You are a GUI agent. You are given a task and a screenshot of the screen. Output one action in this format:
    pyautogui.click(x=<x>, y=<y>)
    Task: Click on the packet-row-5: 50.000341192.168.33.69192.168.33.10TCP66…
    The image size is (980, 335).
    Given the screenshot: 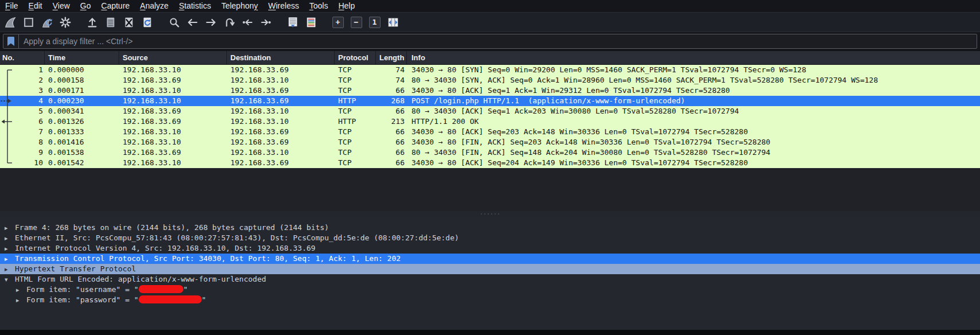 What is the action you would take?
    pyautogui.click(x=490, y=111)
    